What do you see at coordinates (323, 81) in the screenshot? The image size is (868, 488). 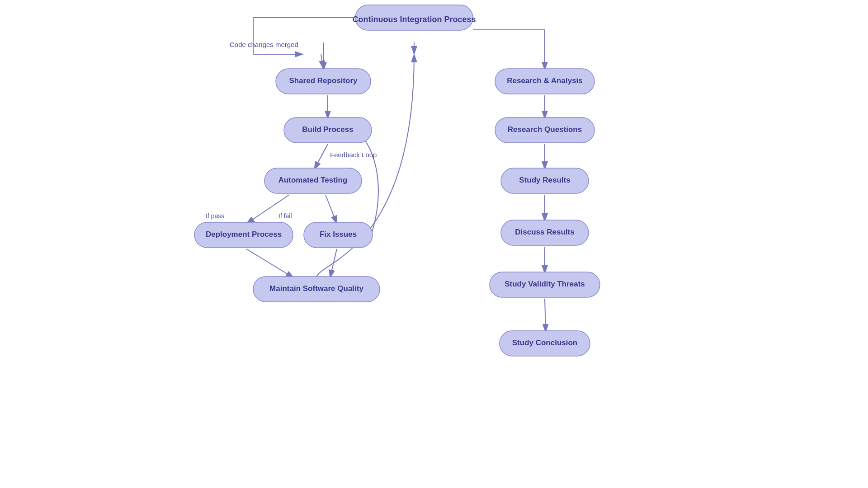 I see `node-shared-repo: Shared Repository` at bounding box center [323, 81].